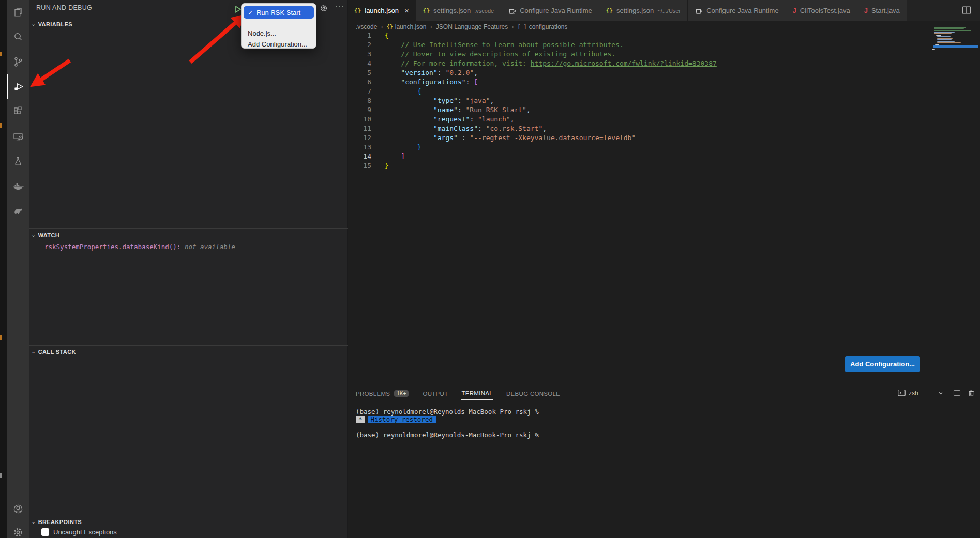  I want to click on terminal-line: (base) reynoldmorel@Reynolds-MacBook-Pro…, so click(447, 411).